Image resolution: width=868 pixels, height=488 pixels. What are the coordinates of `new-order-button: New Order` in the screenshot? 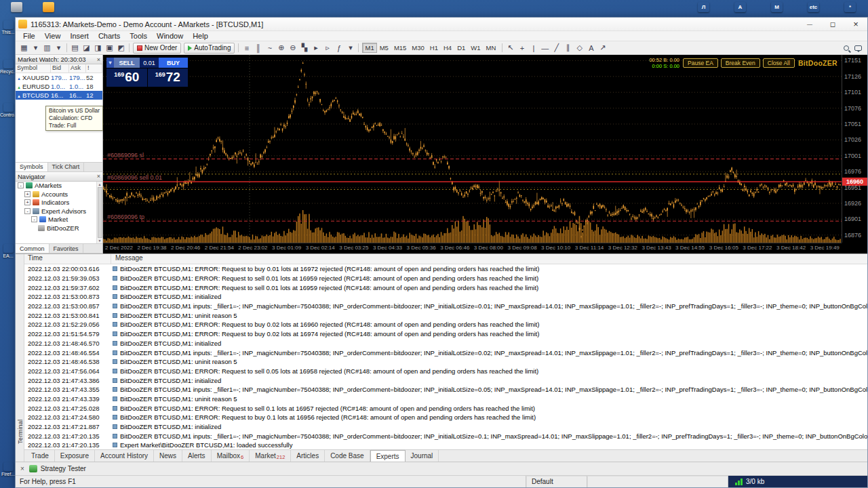 It's located at (157, 48).